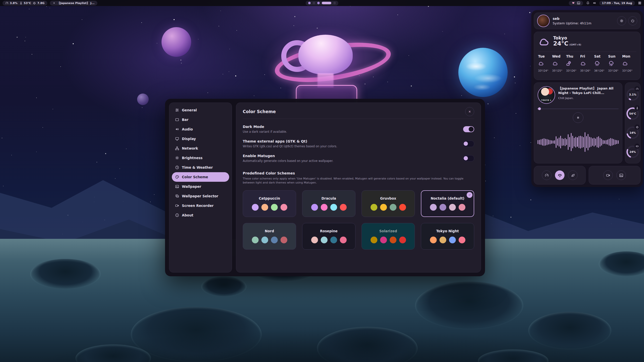 This screenshot has width=644, height=362. I want to click on scheme-card-gruvbox: Gruvbox, so click(388, 204).